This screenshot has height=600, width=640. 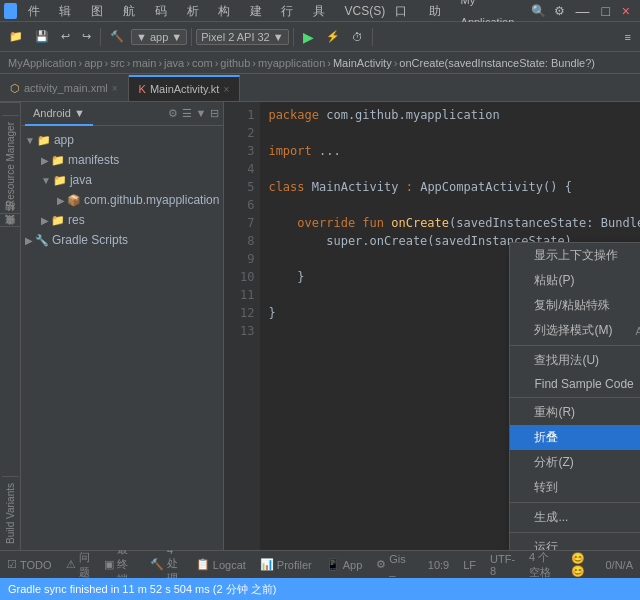 What do you see at coordinates (159, 37) in the screenshot?
I see `app-dropdown: ▼ app ▼` at bounding box center [159, 37].